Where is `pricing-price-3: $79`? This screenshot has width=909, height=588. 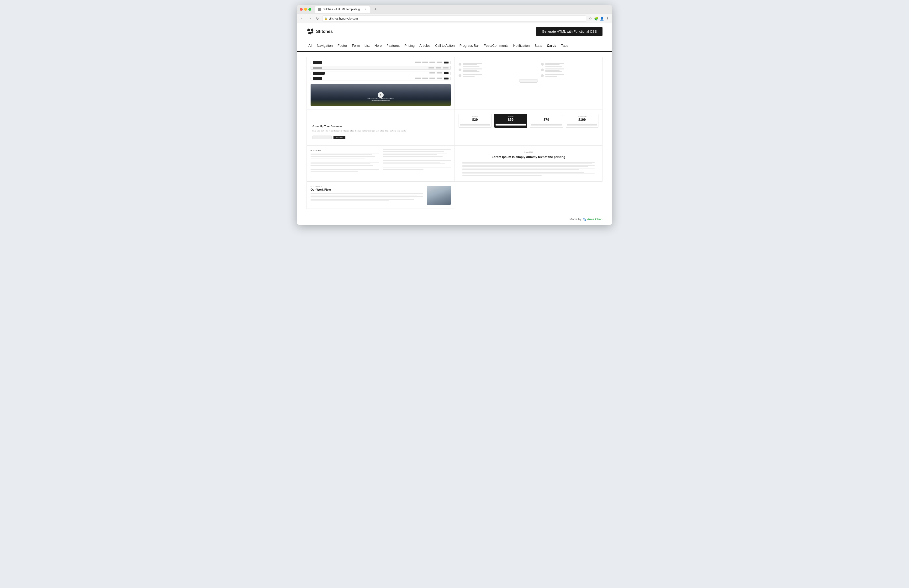
pricing-price-3: $79 is located at coordinates (547, 120).